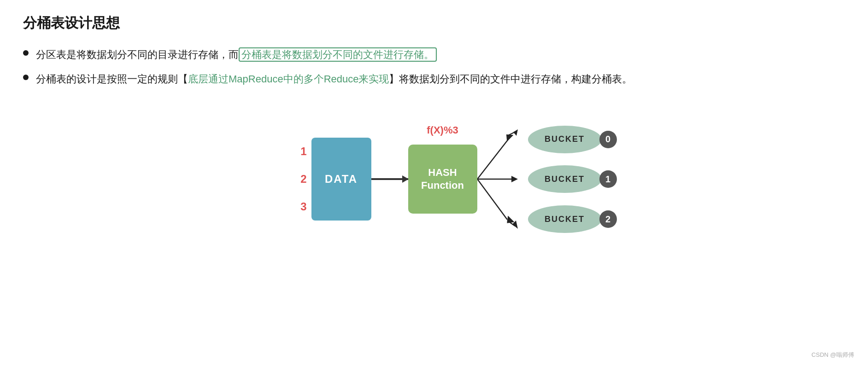  I want to click on bucket-item-0: BUCKET 0, so click(572, 139).